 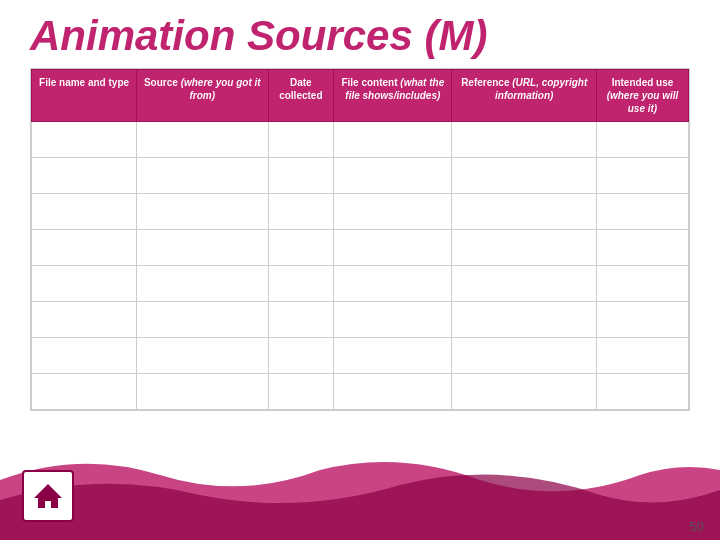 What do you see at coordinates (48, 496) in the screenshot?
I see `home-button` at bounding box center [48, 496].